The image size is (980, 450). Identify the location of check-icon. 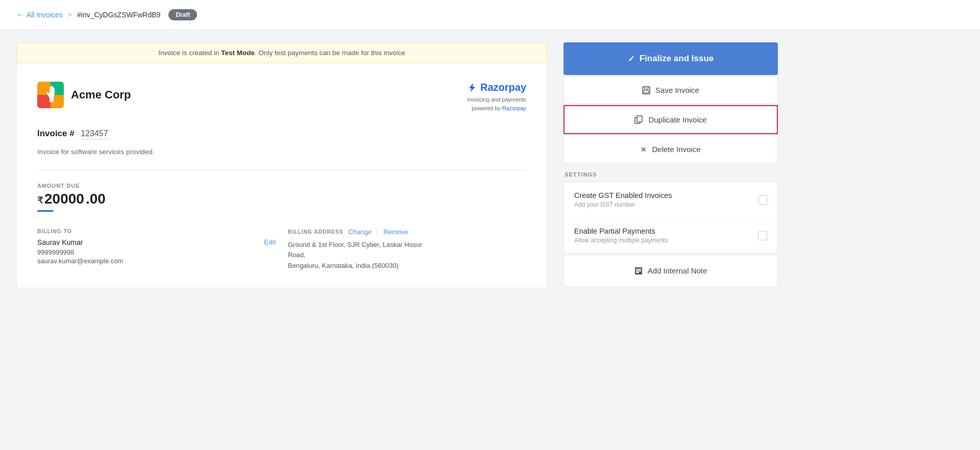
(631, 59).